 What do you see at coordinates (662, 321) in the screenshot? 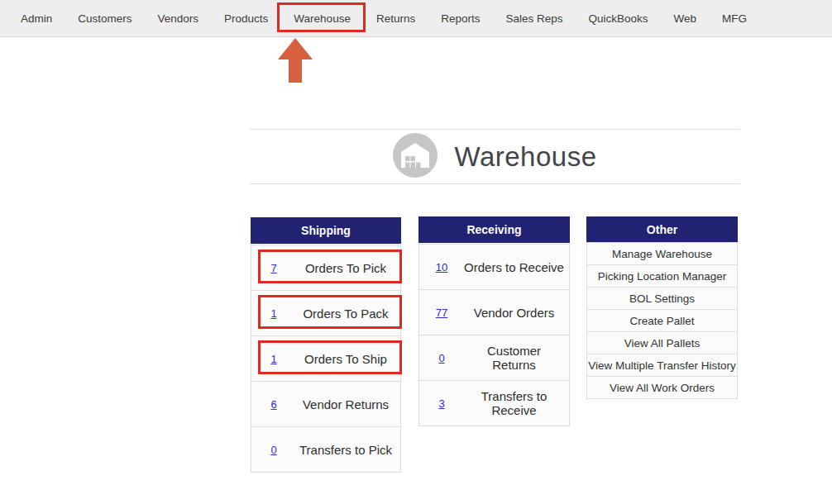
I see `other-rows: Manage WarehousePicking Location Manager…` at bounding box center [662, 321].